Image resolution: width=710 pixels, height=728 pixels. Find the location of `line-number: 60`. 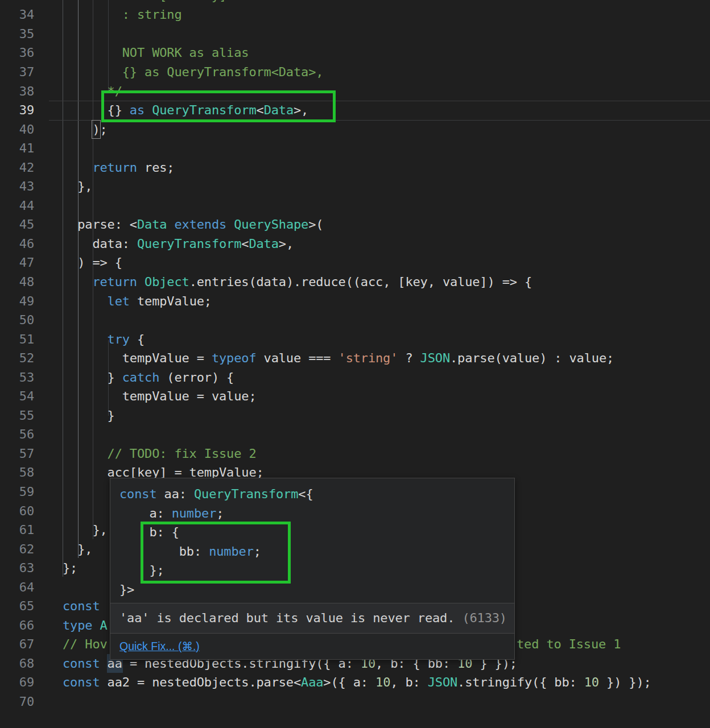

line-number: 60 is located at coordinates (17, 511).